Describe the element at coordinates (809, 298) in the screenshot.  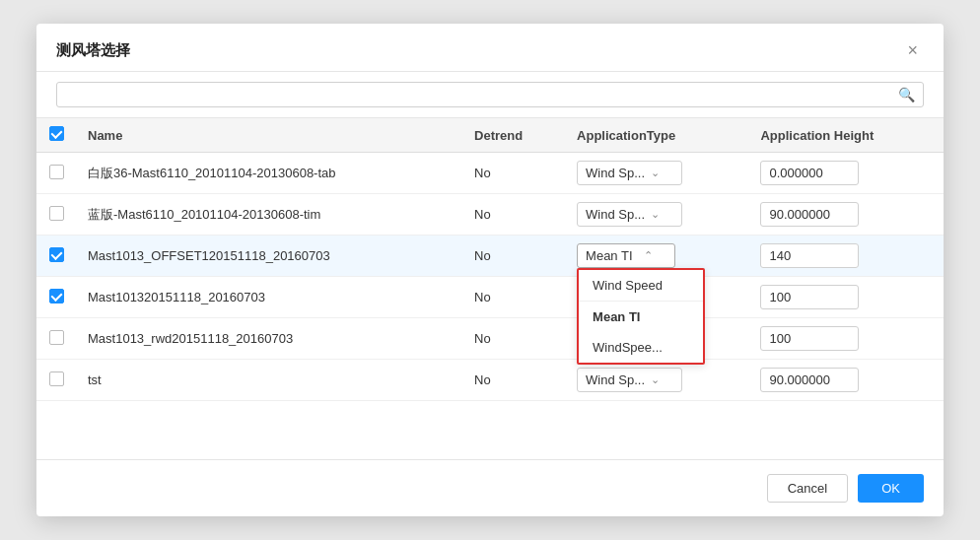
I see `row-3-height-input` at that location.